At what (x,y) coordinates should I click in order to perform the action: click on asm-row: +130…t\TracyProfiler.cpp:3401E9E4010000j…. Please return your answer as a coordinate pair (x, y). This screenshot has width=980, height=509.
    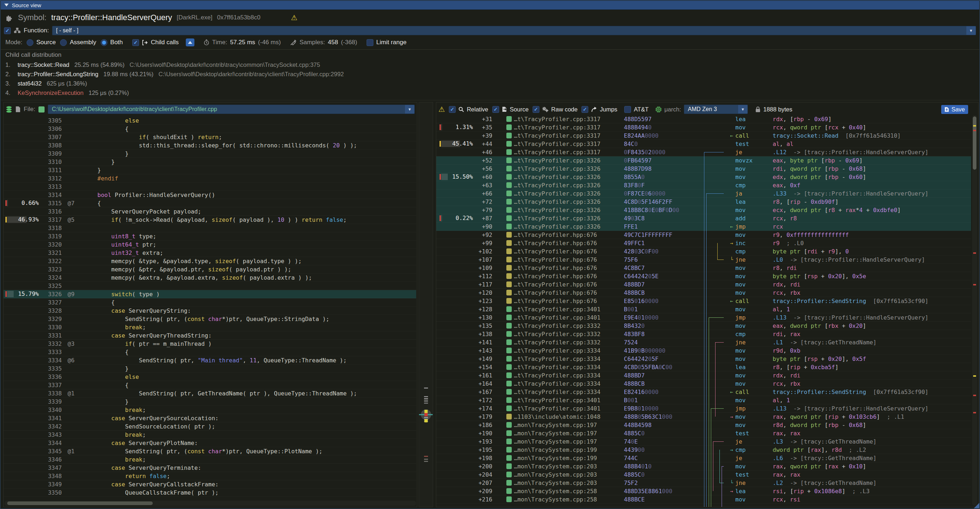
    Looking at the image, I should click on (704, 318).